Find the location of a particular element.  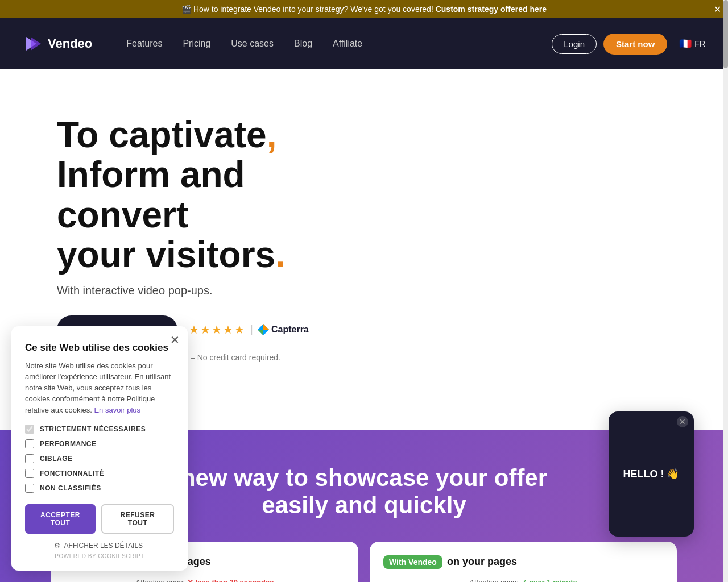

capterra-text: Capterra is located at coordinates (290, 330).